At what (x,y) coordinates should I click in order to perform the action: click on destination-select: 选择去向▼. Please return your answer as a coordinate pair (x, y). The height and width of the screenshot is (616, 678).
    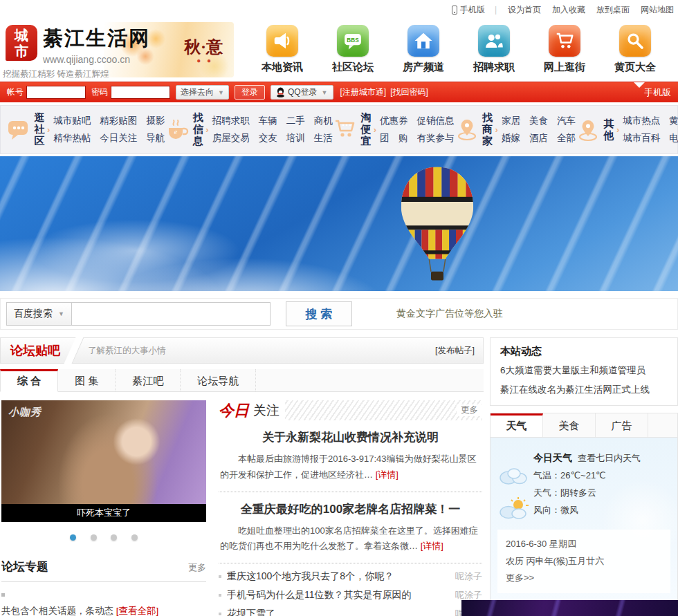
    Looking at the image, I should click on (202, 93).